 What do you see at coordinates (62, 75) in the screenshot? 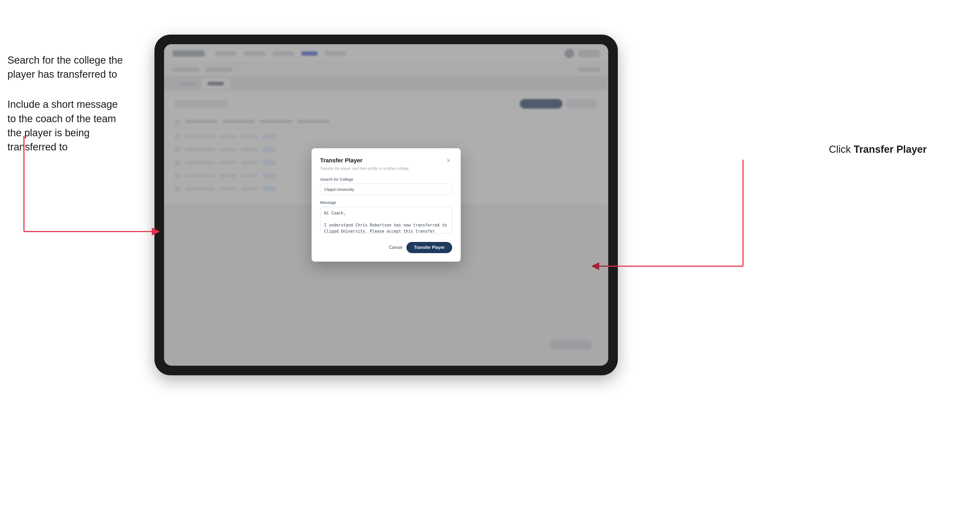
I see `annotation-line2: player has transferred to` at bounding box center [62, 75].